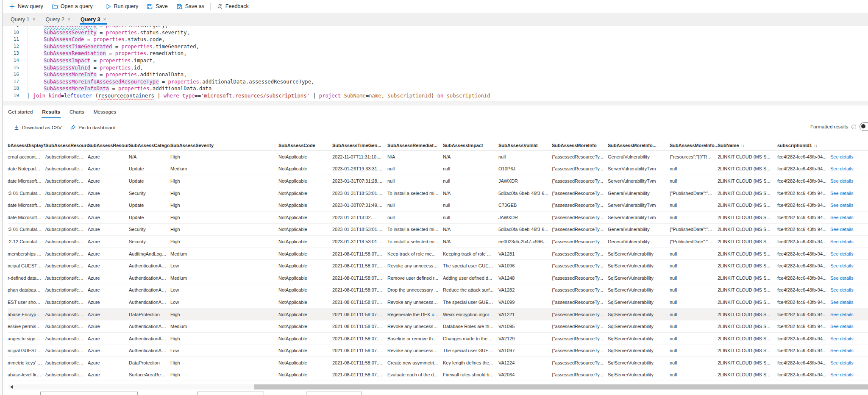 This screenshot has width=868, height=395. I want to click on query-tab-2: Query 2×, so click(58, 19).